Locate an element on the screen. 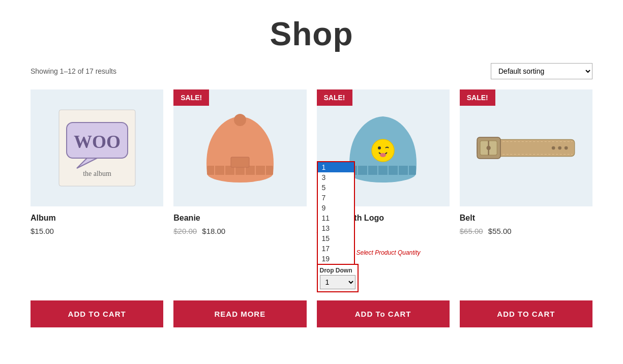 This screenshot has width=623, height=364. quantity-controls-wrapper: 1 3 5 7 9 11 13 15 17 19 1 2 3 Select Pr… is located at coordinates (383, 270).